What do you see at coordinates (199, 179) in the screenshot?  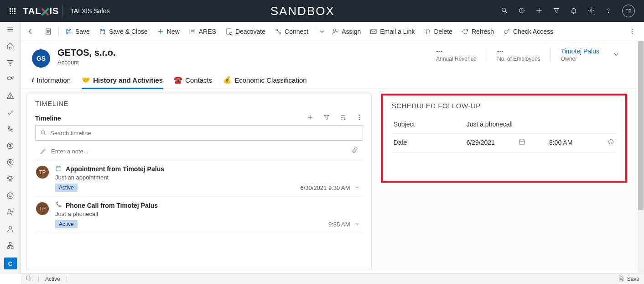 I see `timeline-activity: TP Appointment from Timotej Palus Just a…` at bounding box center [199, 179].